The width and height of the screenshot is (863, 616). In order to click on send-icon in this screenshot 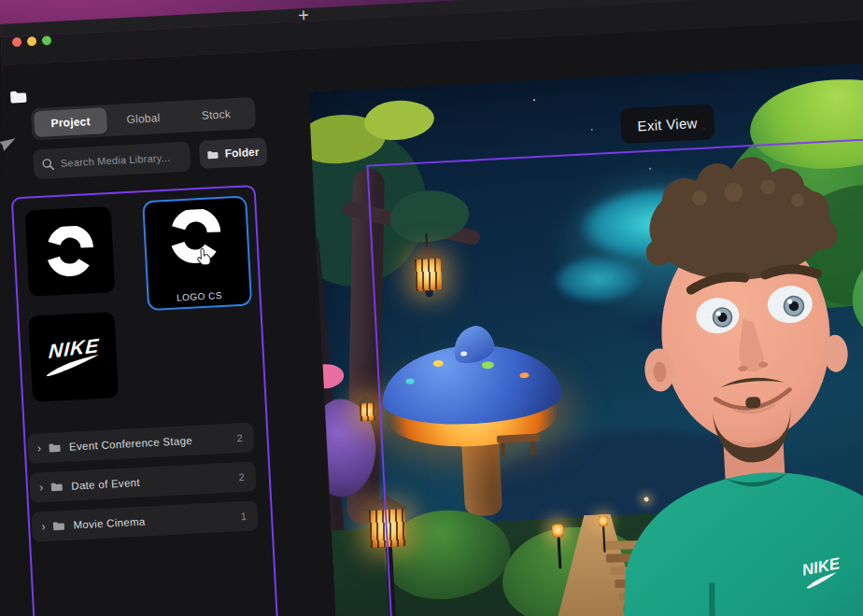, I will do `click(9, 147)`.